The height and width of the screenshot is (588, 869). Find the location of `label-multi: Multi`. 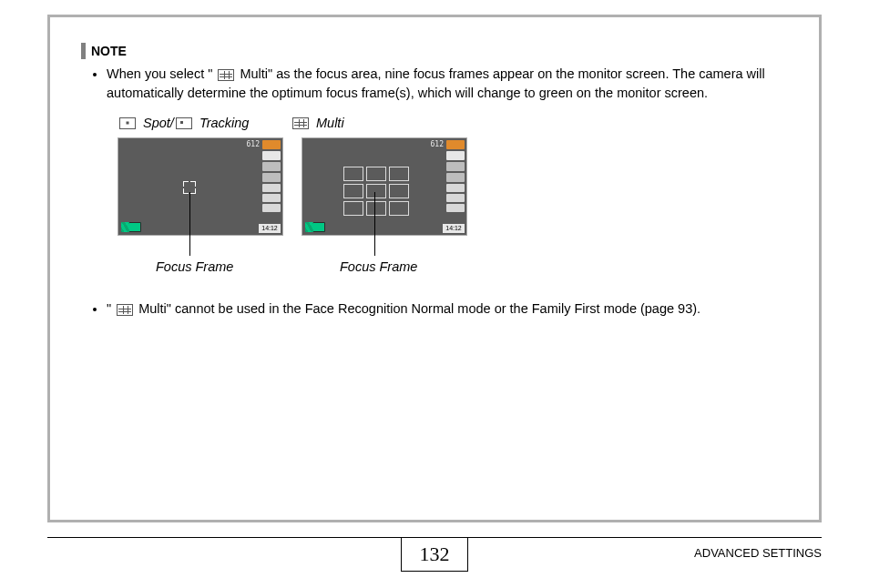

label-multi: Multi is located at coordinates (330, 123).